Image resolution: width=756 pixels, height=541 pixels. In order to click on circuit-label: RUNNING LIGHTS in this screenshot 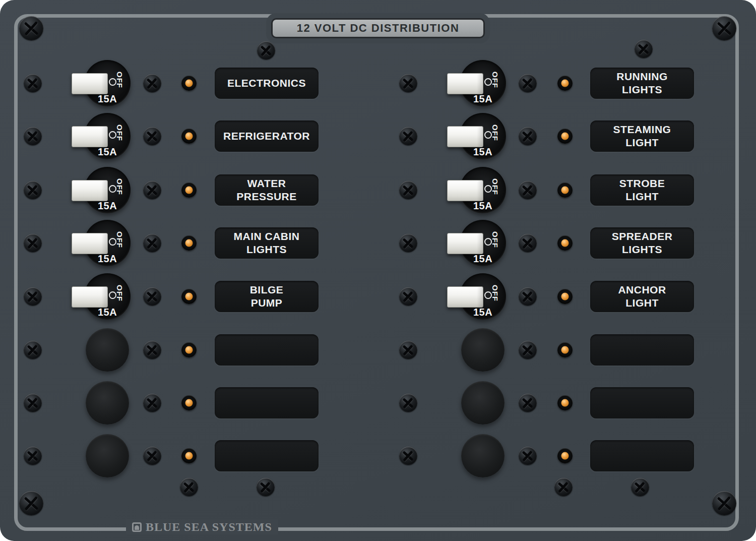, I will do `click(642, 83)`.